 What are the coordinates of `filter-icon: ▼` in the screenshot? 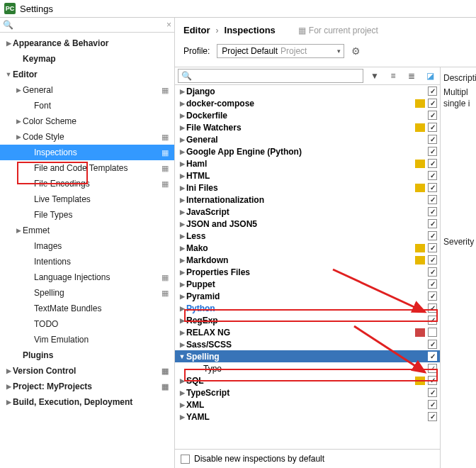 It's located at (375, 76).